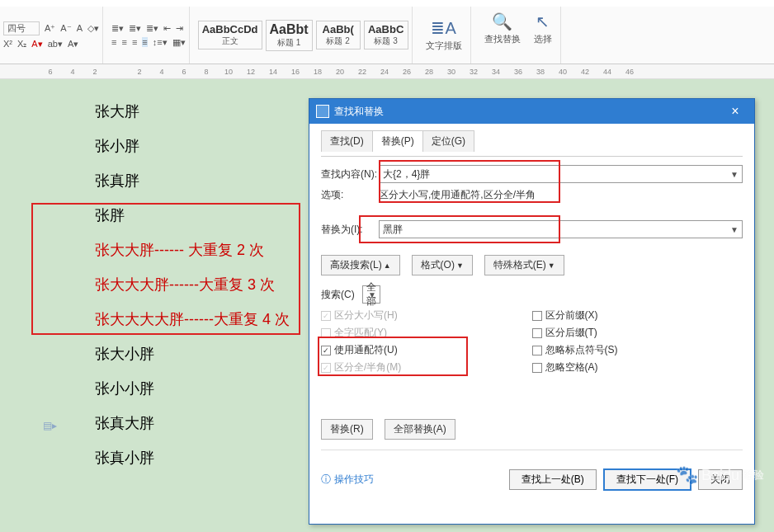  I want to click on subscript-icon: X₂, so click(21, 45).